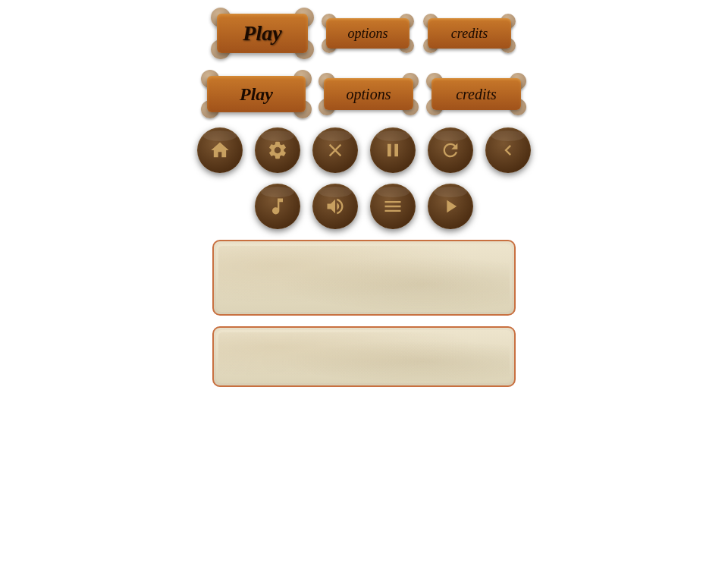 The image size is (728, 563). What do you see at coordinates (393, 150) in the screenshot?
I see `pause-icon` at bounding box center [393, 150].